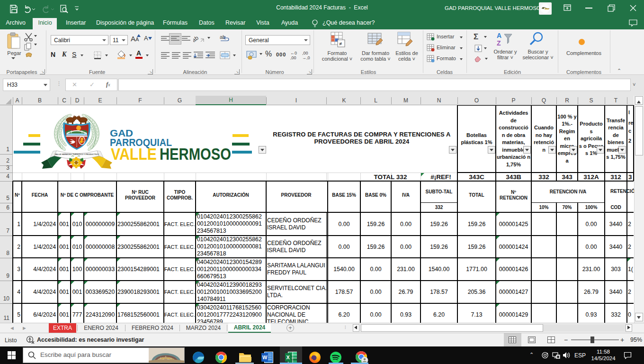  Describe the element at coordinates (197, 39) in the screenshot. I see `svg-text: ab` at that location.